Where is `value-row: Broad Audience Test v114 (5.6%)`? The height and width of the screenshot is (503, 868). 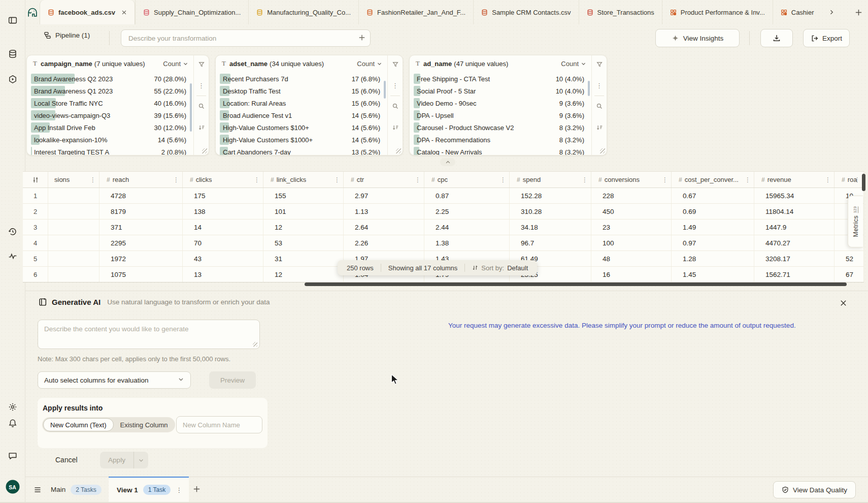
value-row: Broad Audience Test v114 (5.6%) is located at coordinates (300, 115).